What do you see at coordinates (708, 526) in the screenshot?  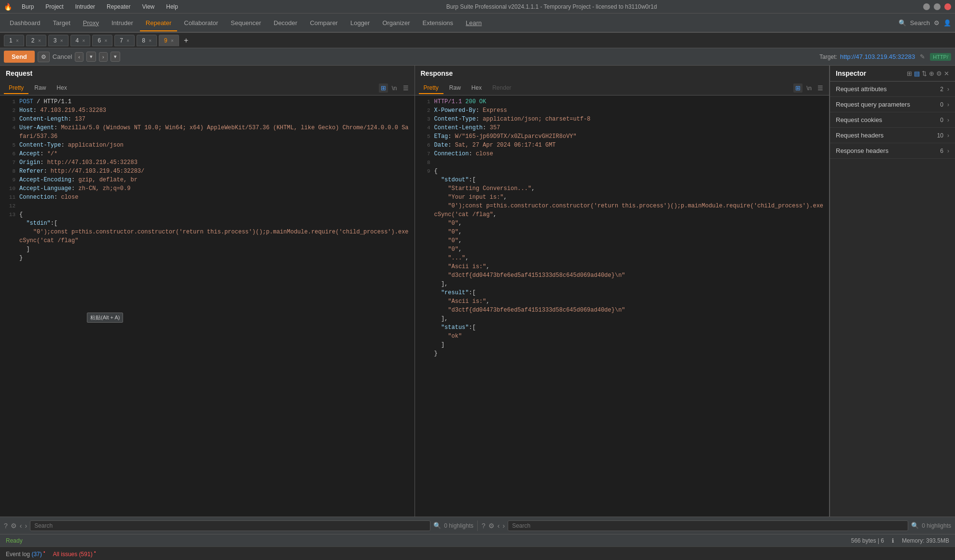 I see `response-search-input` at bounding box center [708, 526].